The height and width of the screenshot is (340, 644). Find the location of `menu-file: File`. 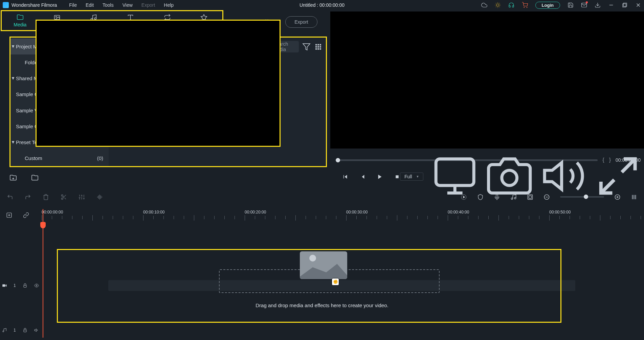

menu-file: File is located at coordinates (73, 5).